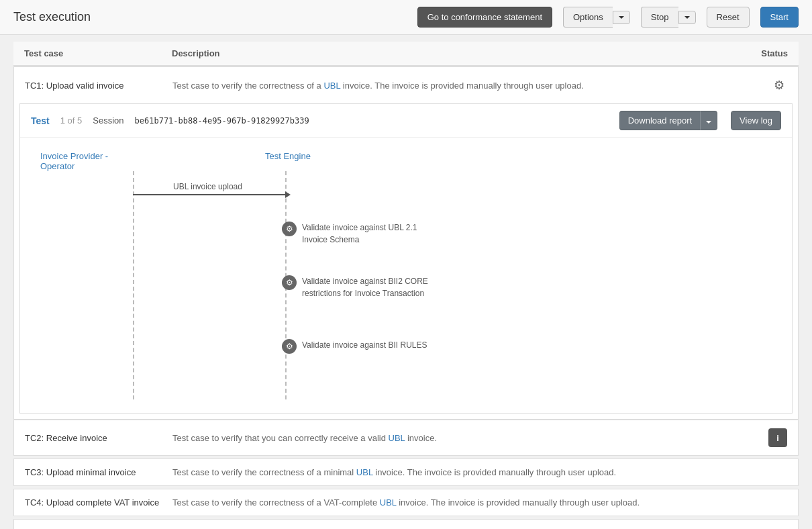  What do you see at coordinates (709, 122) in the screenshot?
I see `download-caret-icon` at bounding box center [709, 122].